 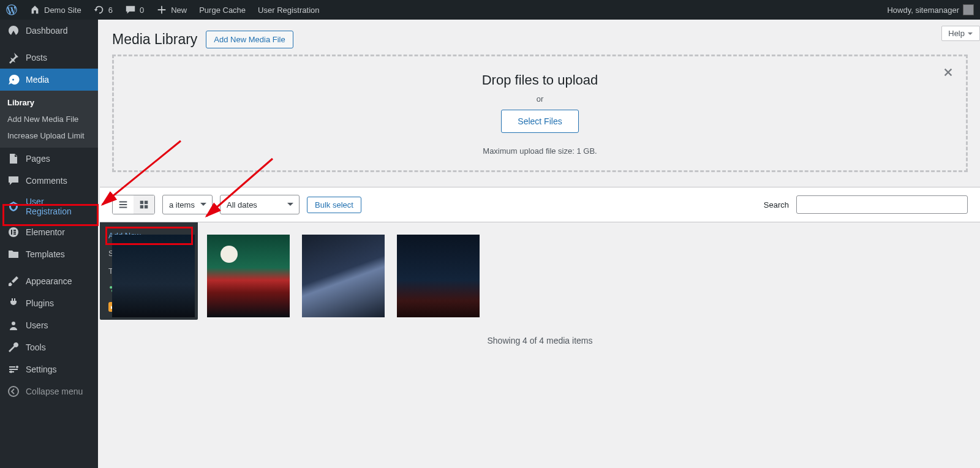 I want to click on submenu-library: Library, so click(x=49, y=103).